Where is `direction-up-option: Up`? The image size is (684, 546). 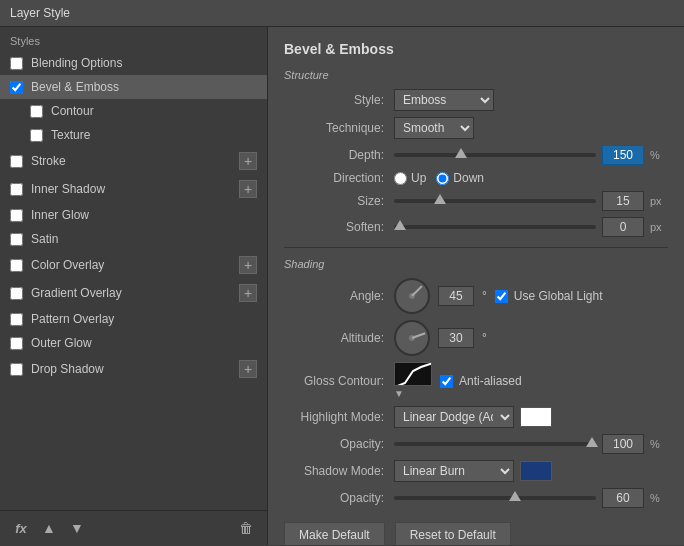 direction-up-option: Up is located at coordinates (410, 178).